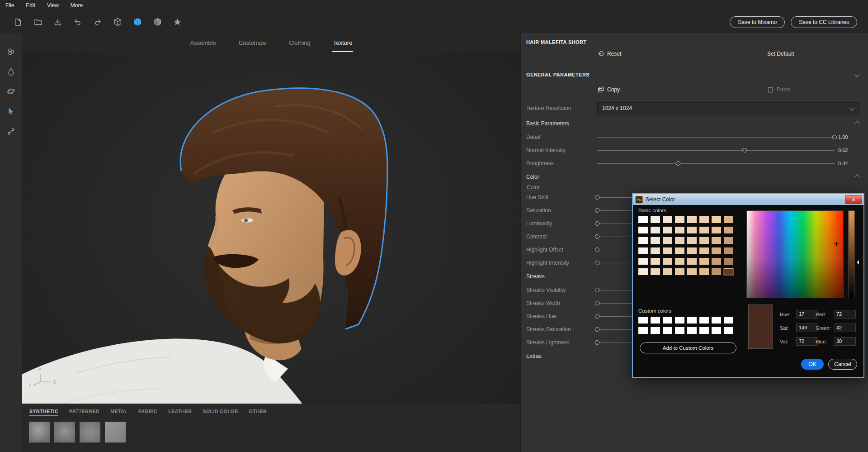 The width and height of the screenshot is (868, 452). Describe the element at coordinates (836, 243) in the screenshot. I see `color-picker-crosshair: +` at that location.